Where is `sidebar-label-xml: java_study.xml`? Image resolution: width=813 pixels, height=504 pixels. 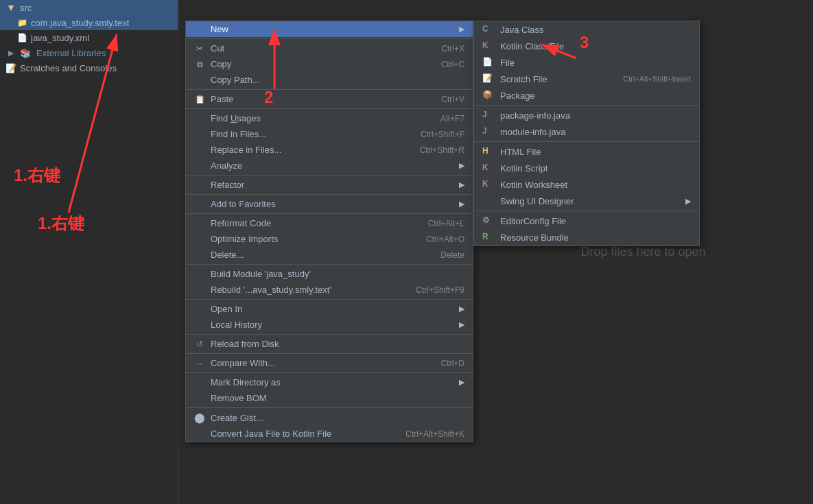
sidebar-label-xml: java_study.xml is located at coordinates (60, 38).